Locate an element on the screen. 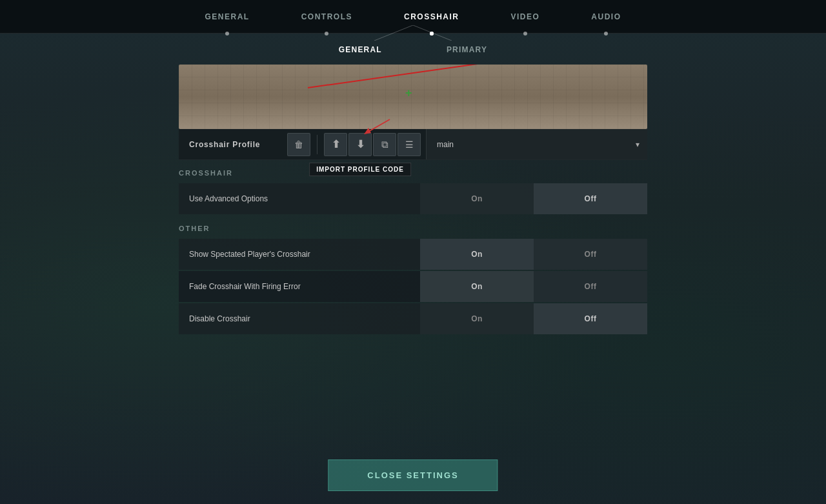 Image resolution: width=826 pixels, height=504 pixels. profile-row: Crosshair Profile 🗑 ⬆ ⬇ IMPORT PROFILE C… is located at coordinates (413, 145).